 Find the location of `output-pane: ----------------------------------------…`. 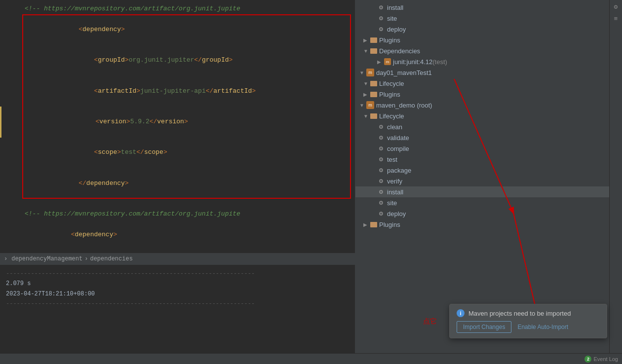

output-pane: ----------------------------------------… is located at coordinates (178, 309).